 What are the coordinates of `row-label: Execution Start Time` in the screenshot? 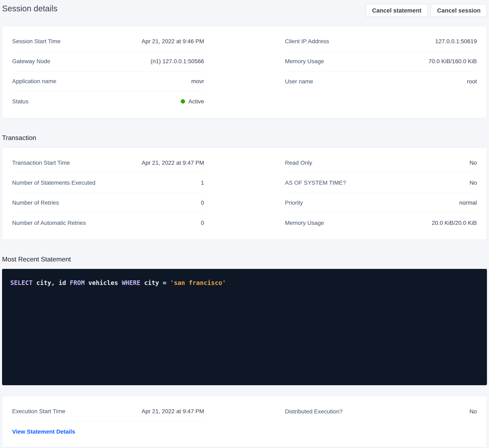 It's located at (39, 411).